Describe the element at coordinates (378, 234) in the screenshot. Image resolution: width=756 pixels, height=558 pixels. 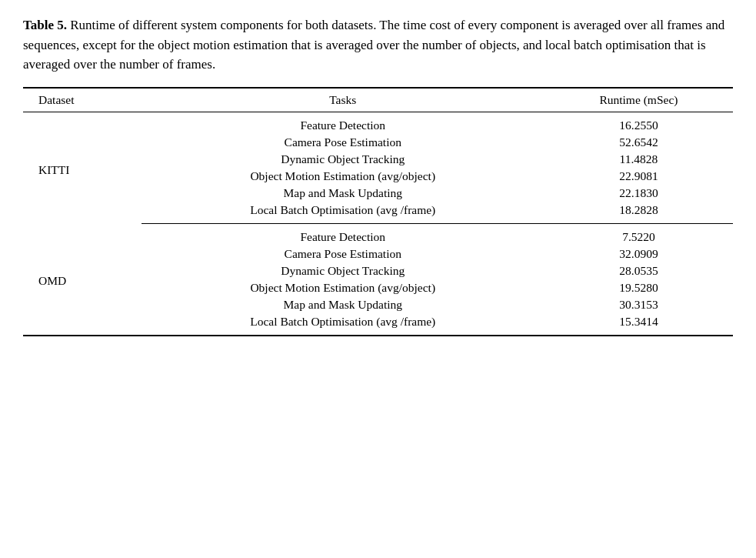
I see `table-row: OMDFeature Detection7.5220` at that location.